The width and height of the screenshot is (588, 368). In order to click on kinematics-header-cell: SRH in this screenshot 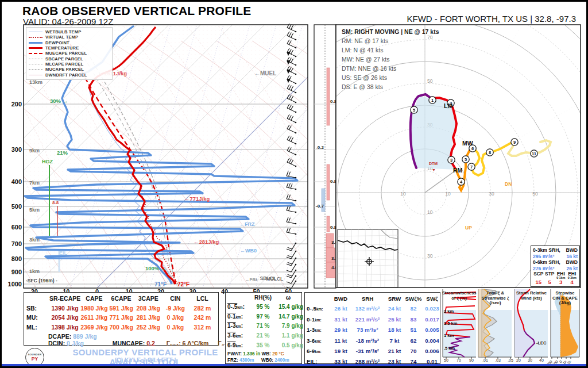, I will do `click(368, 299)`.